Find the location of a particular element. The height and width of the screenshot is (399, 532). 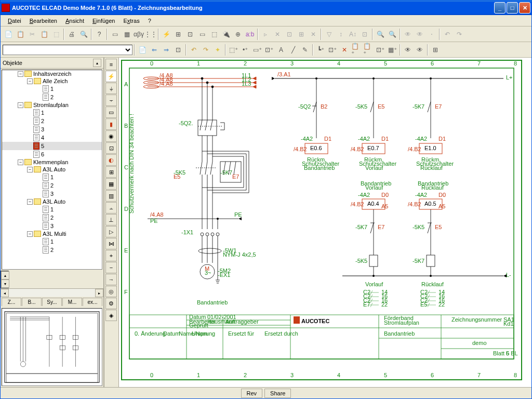

vtool-res-icon: ⫠ is located at coordinates (111, 208).